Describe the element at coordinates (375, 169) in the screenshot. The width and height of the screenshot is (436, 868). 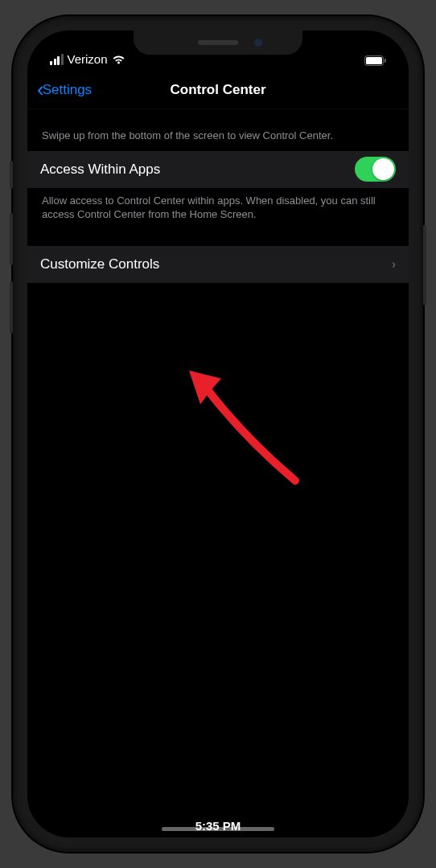
I see `access-within-apps-toggle` at that location.